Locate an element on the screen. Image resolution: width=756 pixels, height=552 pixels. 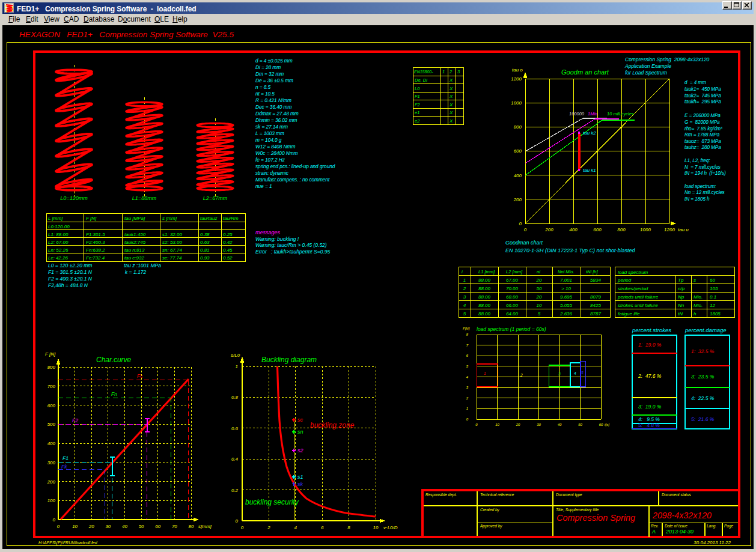
svg-text: Mio. is located at coordinates (698, 305).